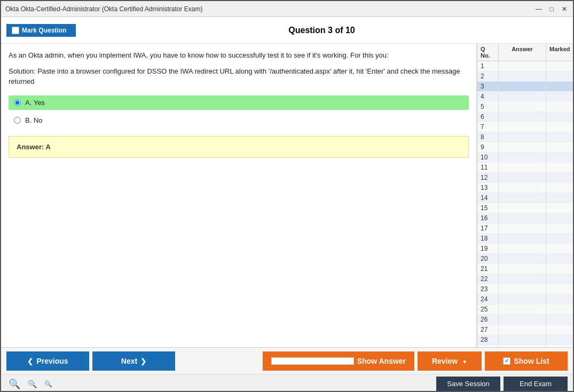  Describe the element at coordinates (239, 121) in the screenshot. I see `option-b: B. No` at that location.